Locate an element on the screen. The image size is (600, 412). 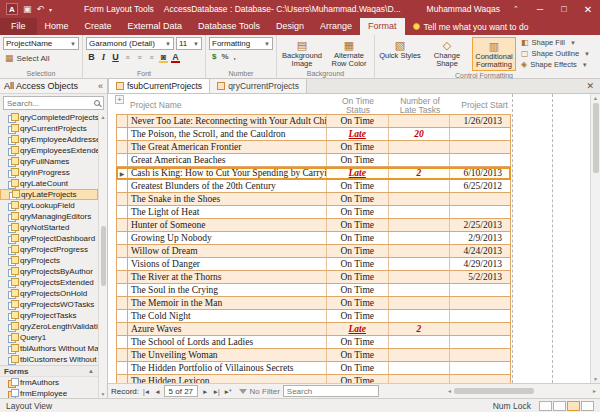
cell-project-start: 6/10/2013 is located at coordinates (480, 173).